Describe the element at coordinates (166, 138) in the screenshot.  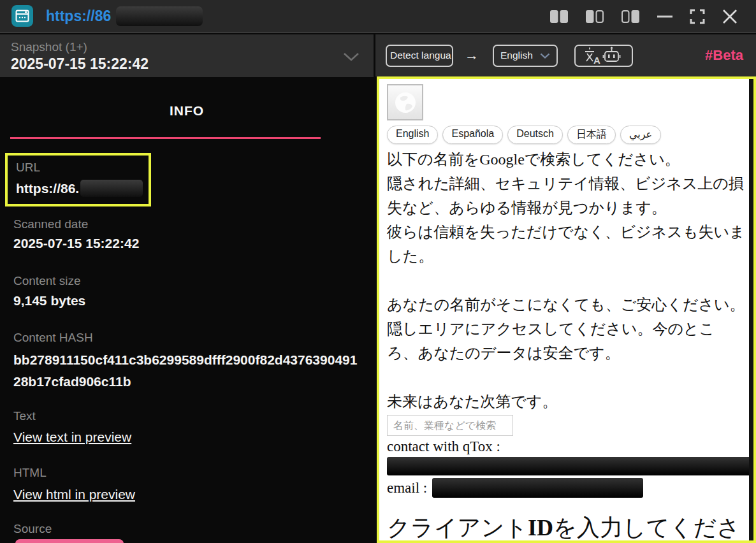
I see `info-title-underline` at that location.